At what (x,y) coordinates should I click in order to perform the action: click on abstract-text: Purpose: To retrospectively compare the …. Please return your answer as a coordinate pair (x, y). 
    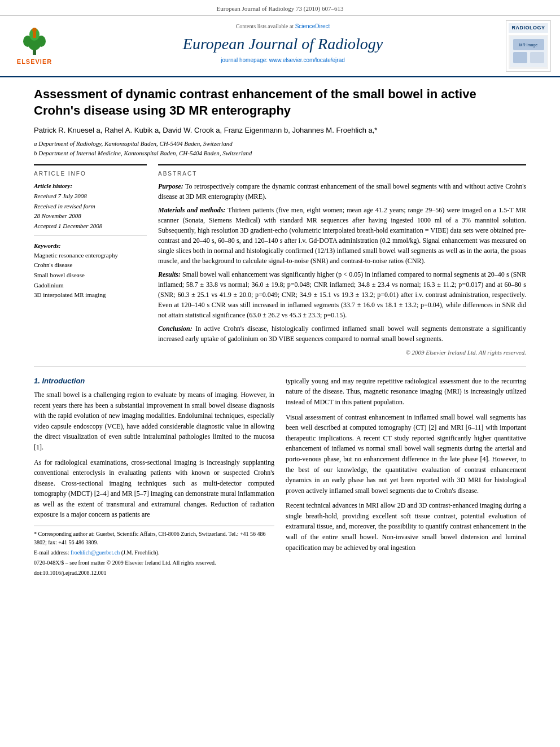
    Looking at the image, I should click on (342, 263).